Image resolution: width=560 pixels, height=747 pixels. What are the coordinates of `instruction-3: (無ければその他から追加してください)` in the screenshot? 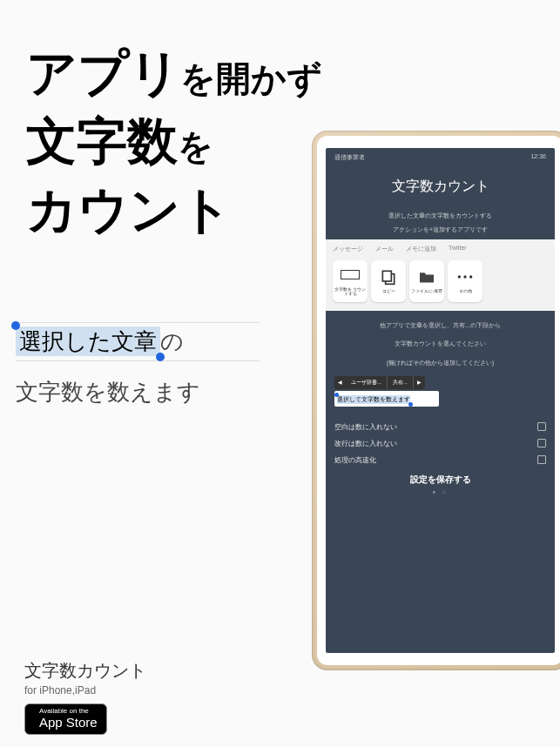 It's located at (441, 363).